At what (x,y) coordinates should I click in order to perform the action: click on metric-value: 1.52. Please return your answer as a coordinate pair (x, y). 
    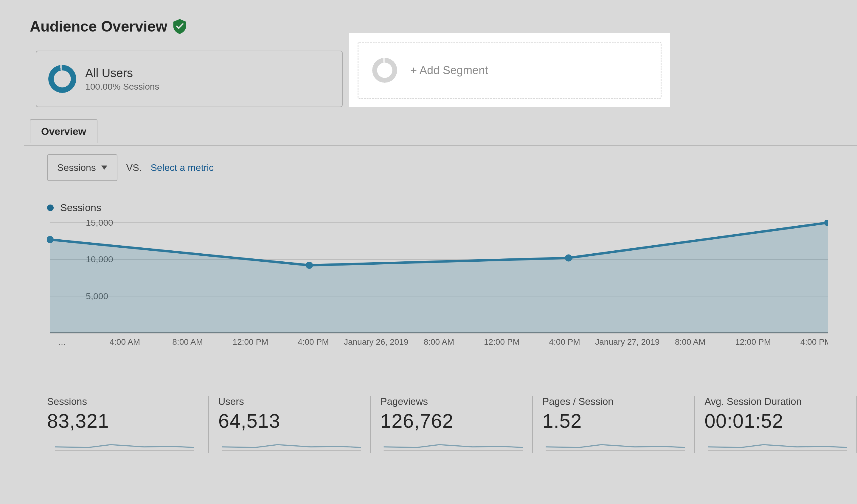
    Looking at the image, I should click on (616, 421).